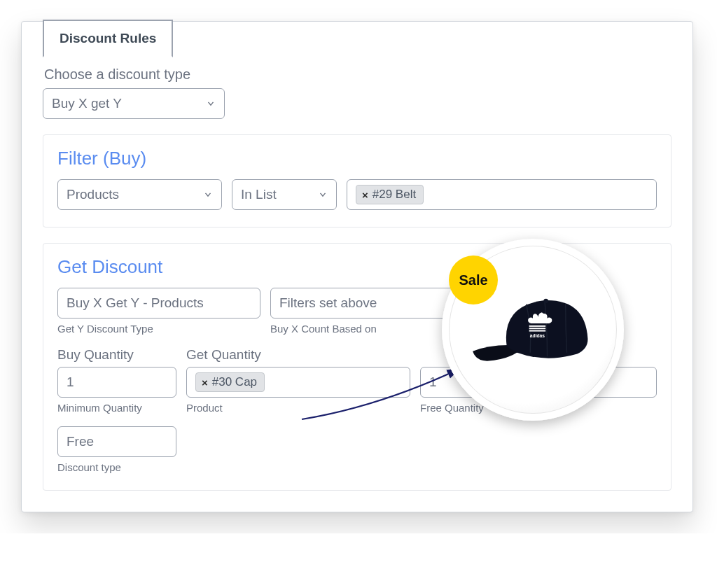 Image resolution: width=717 pixels, height=588 pixels. Describe the element at coordinates (538, 336) in the screenshot. I see `svg-text: adidas` at that location.